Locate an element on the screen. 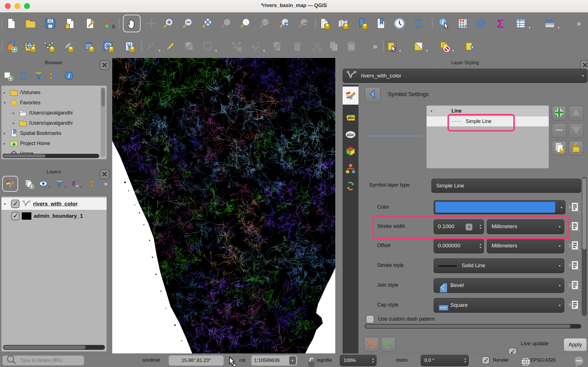  new-map-view-button: * is located at coordinates (324, 23).